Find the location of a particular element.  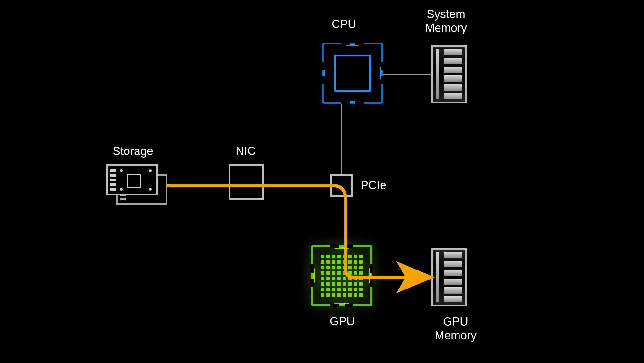

bus-cpu-to-pcie is located at coordinates (342, 139).